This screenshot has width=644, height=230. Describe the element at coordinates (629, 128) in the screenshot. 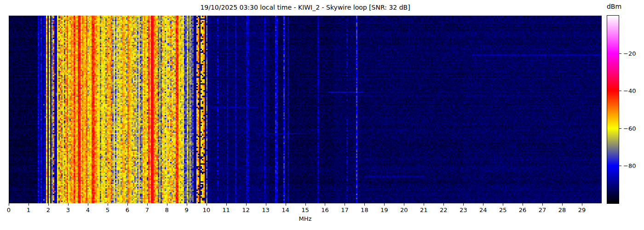

I see `colorbar-tick-label: −60` at that location.